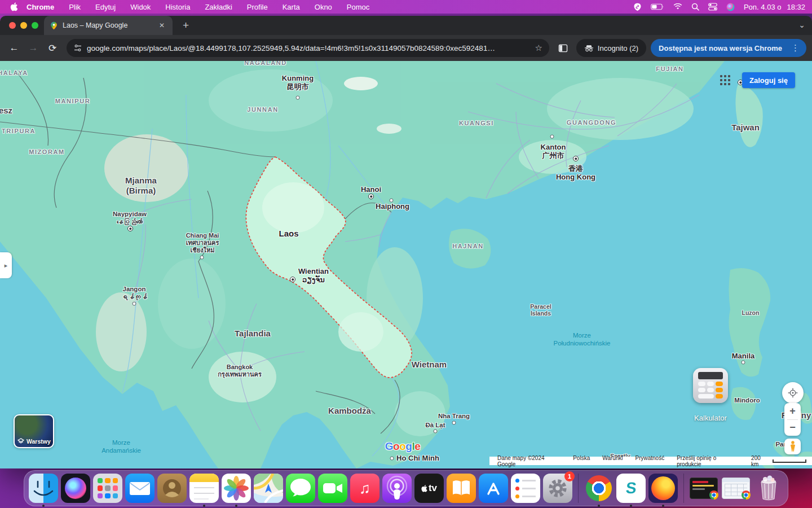 The image size is (812, 508). Describe the element at coordinates (581, 461) in the screenshot. I see `attribution-link: Polska` at that location.